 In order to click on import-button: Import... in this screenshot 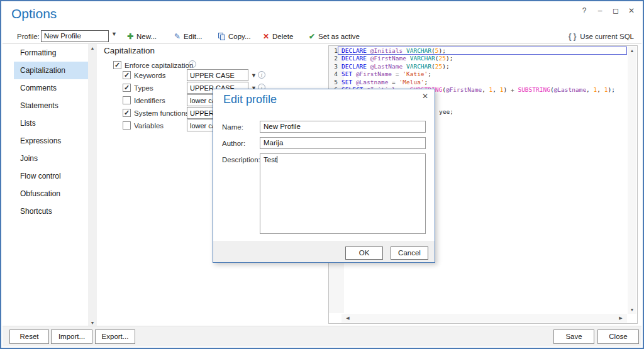, I will do `click(72, 337)`.